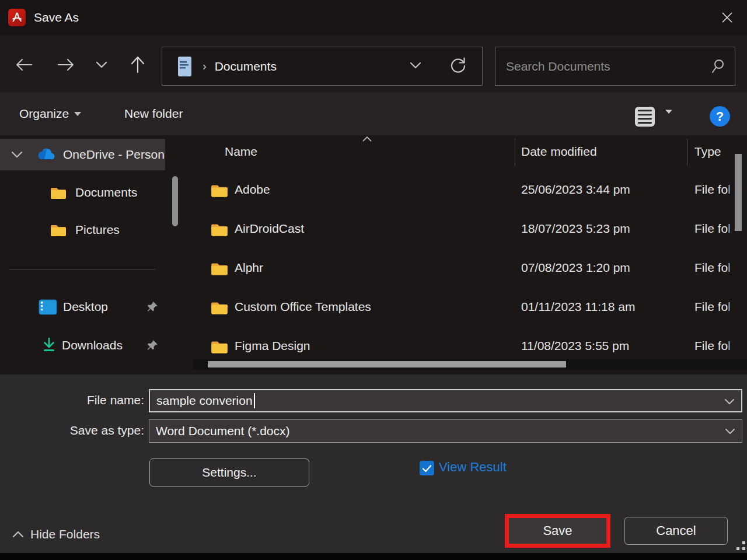 This screenshot has height=560, width=747. Describe the element at coordinates (676, 531) in the screenshot. I see `cancel-button-label: Cancel` at that location.